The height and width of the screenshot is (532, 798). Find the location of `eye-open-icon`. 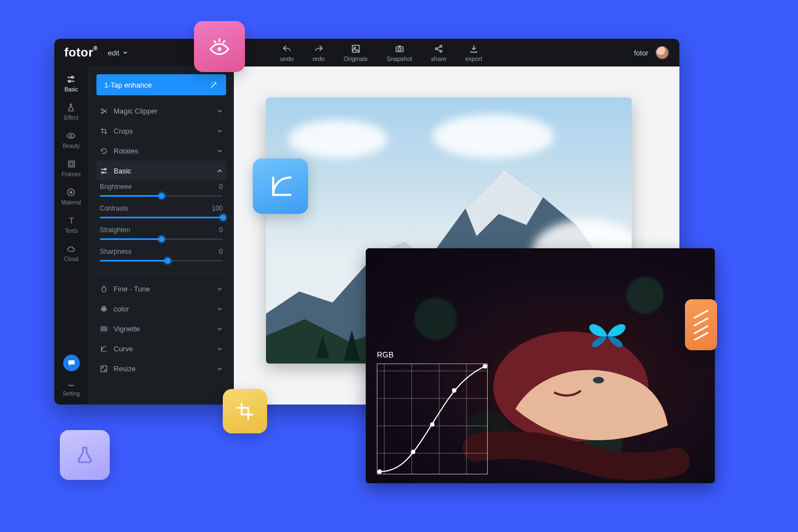

eye-open-icon is located at coordinates (219, 47).